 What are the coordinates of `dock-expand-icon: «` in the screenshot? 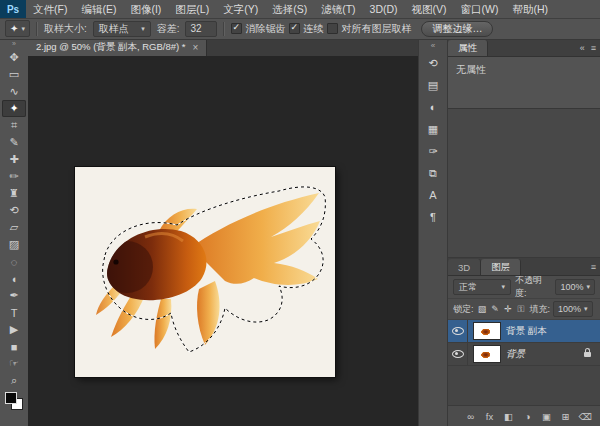 It's located at (433, 46).